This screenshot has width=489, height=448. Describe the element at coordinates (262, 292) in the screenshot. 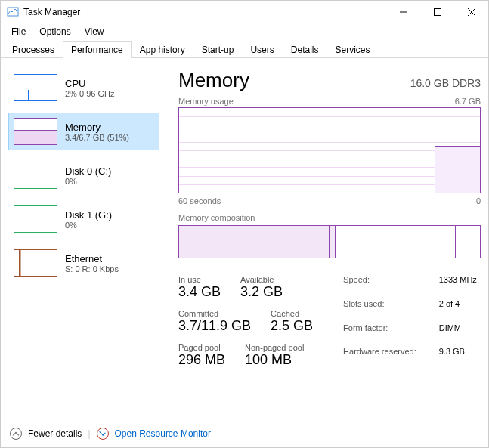

I see `stat-available-value: 3.2 GB` at that location.